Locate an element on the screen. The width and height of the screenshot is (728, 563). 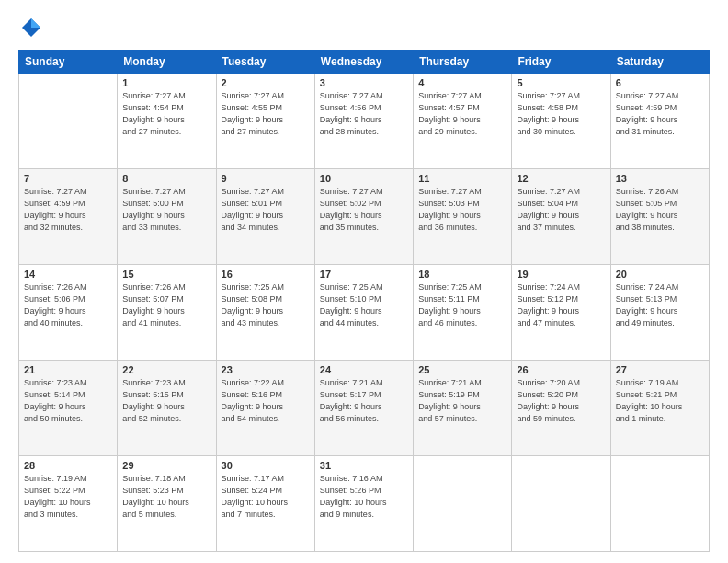
weekday-tuesday: Tuesday is located at coordinates (265, 63).